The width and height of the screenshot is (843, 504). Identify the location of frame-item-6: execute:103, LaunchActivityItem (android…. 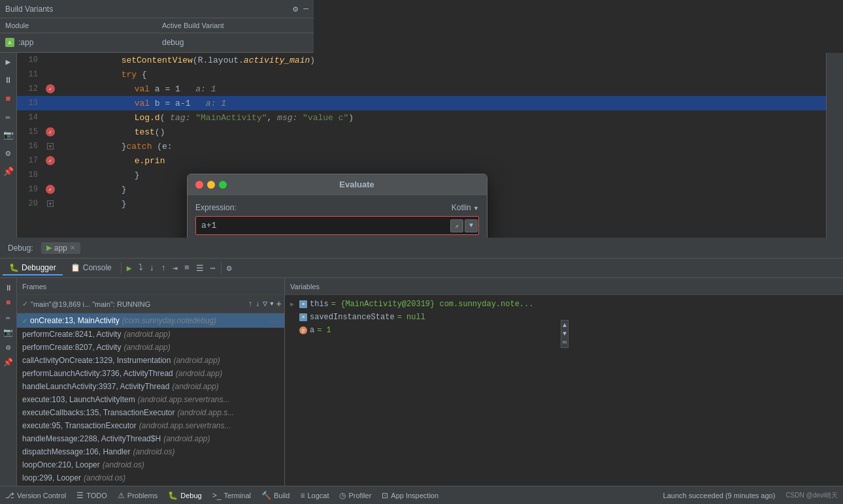
(150, 400).